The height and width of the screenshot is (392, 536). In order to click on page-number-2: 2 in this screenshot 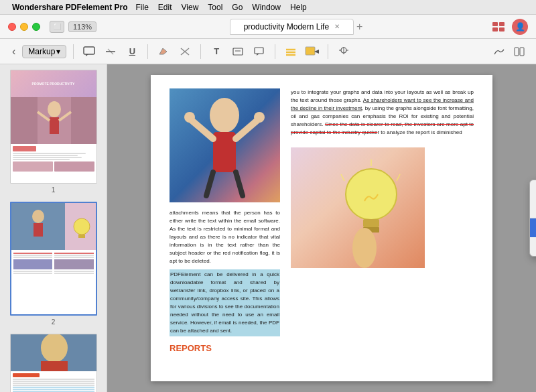, I will do `click(54, 322)`.